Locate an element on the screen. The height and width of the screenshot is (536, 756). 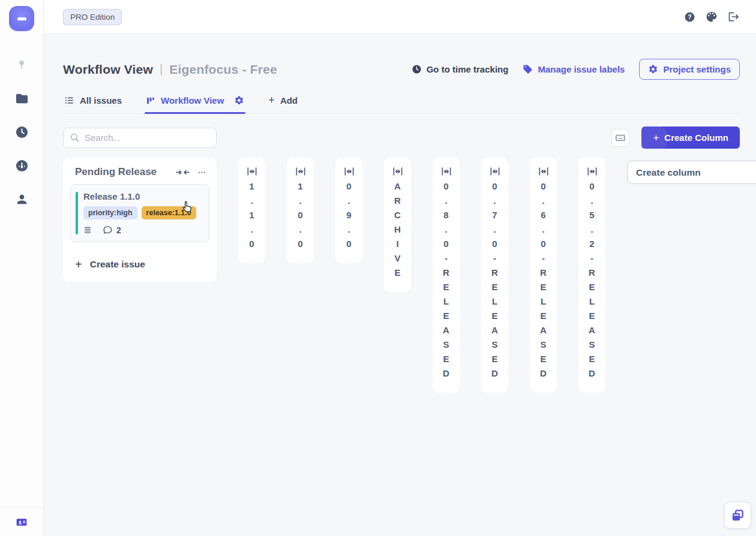
logout-icon is located at coordinates (734, 17).